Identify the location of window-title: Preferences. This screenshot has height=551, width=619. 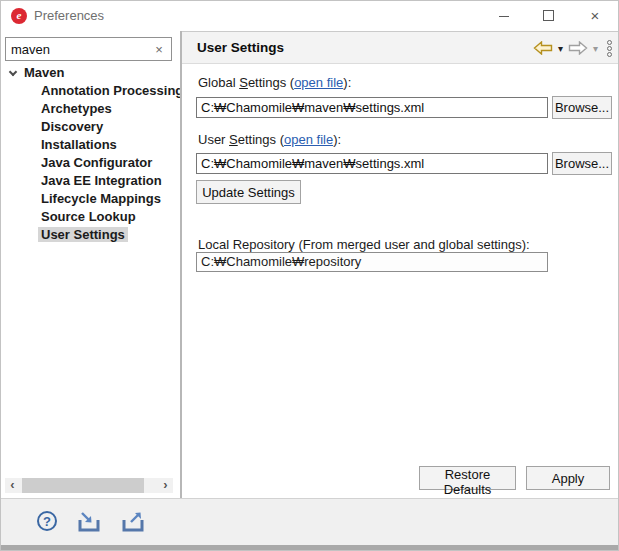
(69, 16).